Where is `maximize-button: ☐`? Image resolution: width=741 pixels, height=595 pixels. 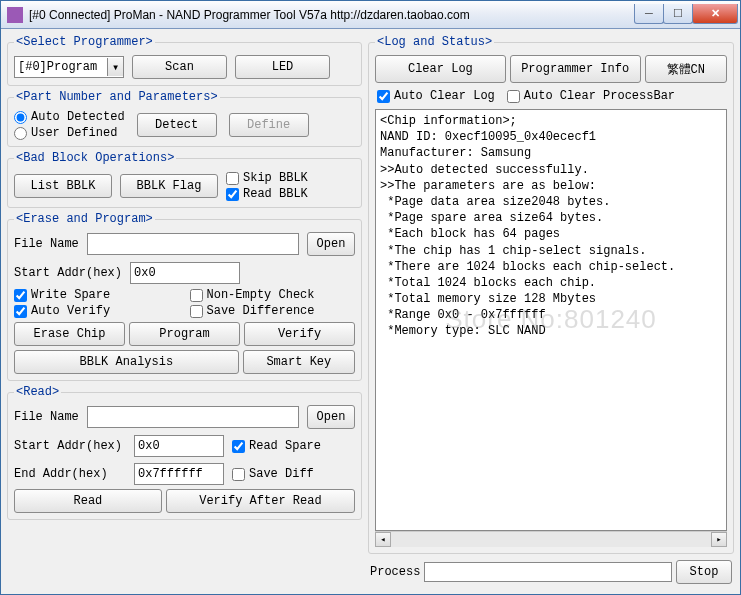
maximize-button: ☐ is located at coordinates (678, 14).